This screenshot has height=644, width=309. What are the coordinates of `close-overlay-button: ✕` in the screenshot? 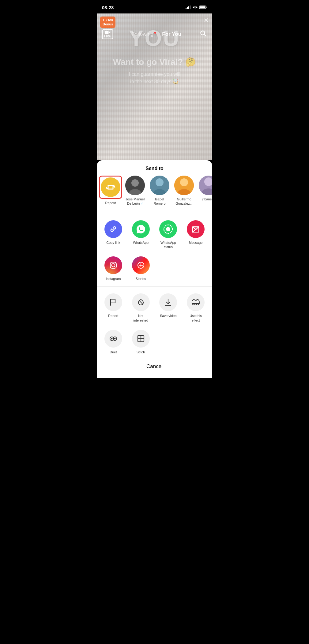 It's located at (206, 20).